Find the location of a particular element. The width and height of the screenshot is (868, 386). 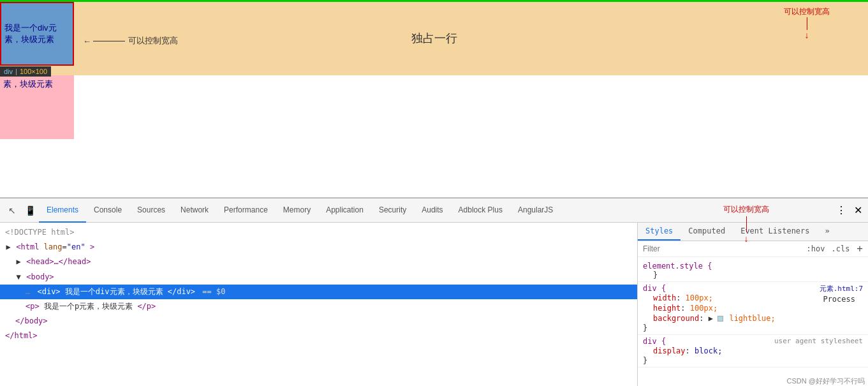

html-line-head: ▶ <head>…</head> is located at coordinates (319, 262).